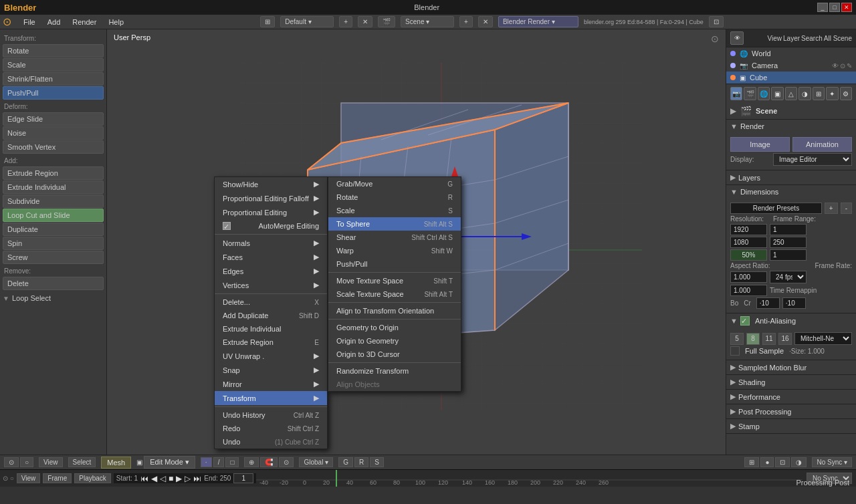 Image resolution: width=856 pixels, height=504 pixels. I want to click on old-value-input, so click(768, 303).